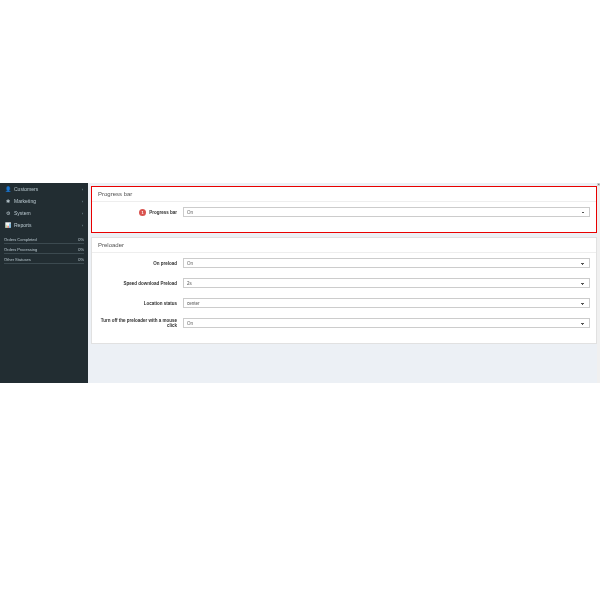 The height and width of the screenshot is (600, 600). Describe the element at coordinates (8, 201) in the screenshot. I see `share-icon: ✱` at that location.